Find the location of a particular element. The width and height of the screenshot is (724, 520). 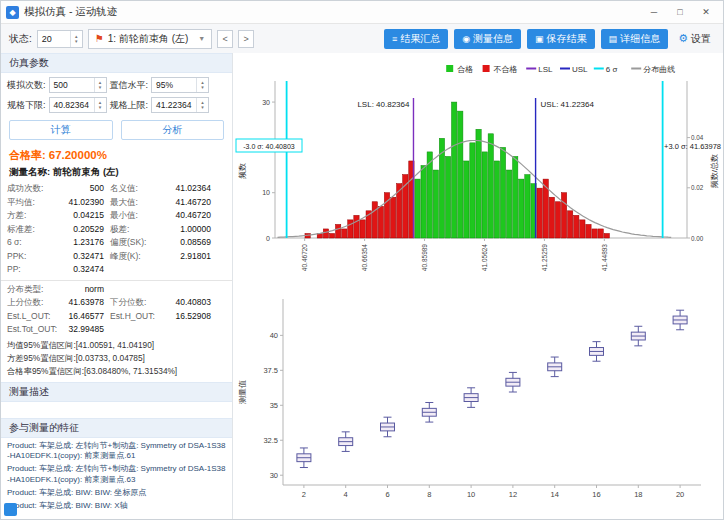

stat-value: 32.99485 is located at coordinates (82, 330).